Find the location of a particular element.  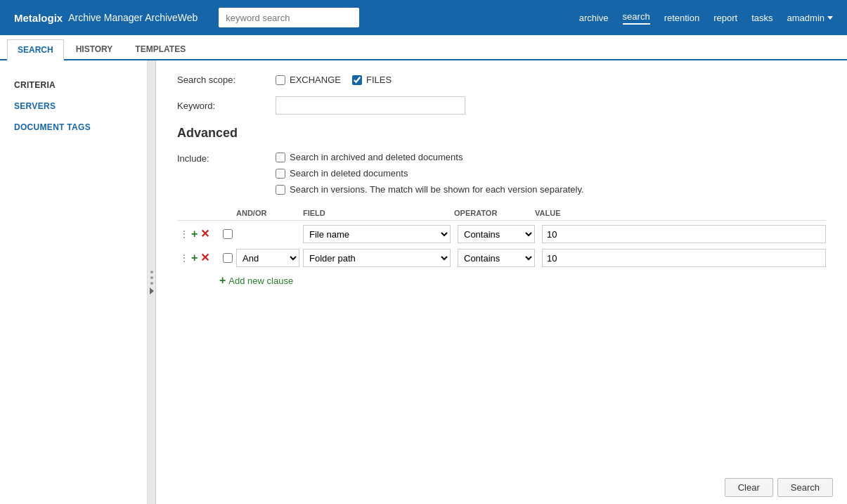

clause-actions-2: + ✕ is located at coordinates (205, 258).